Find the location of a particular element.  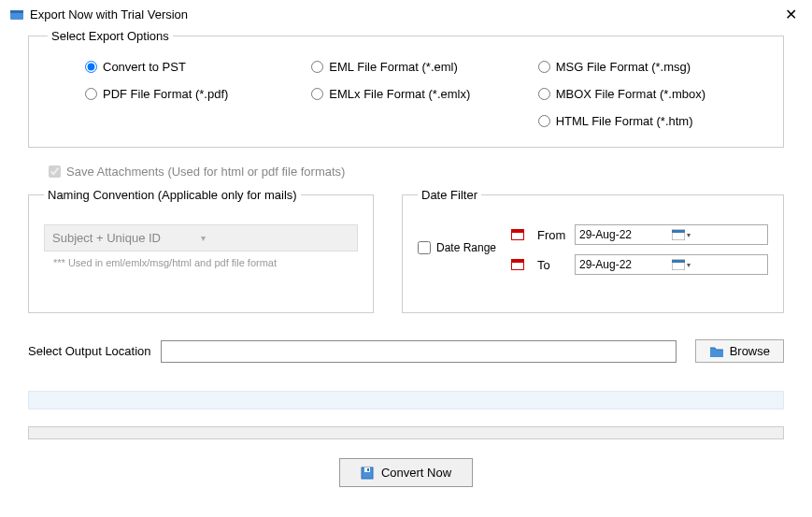

radio-pdf: PDF File Format (*.pdf) is located at coordinates (198, 93).